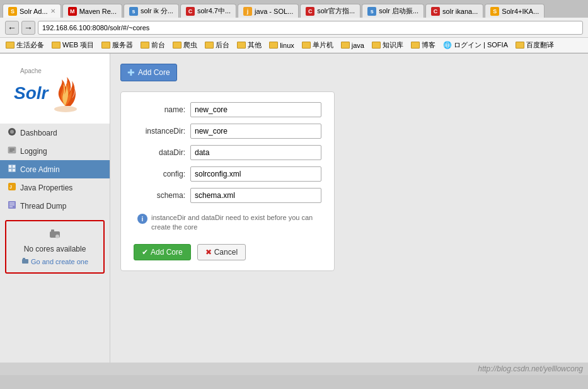 The width and height of the screenshot is (588, 389). Describe the element at coordinates (151, 11) in the screenshot. I see `tab-3: s solr ik 分...` at that location.